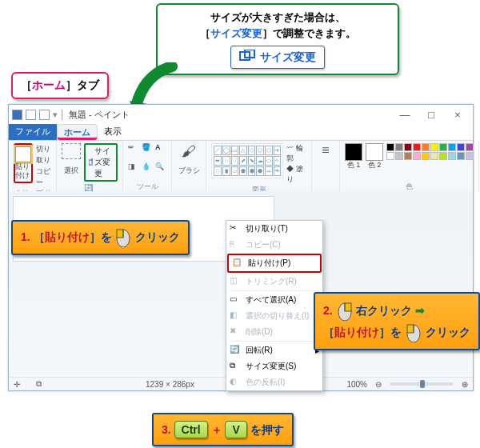 The height and width of the screenshot is (448, 480). I want to click on key-v: V, so click(235, 430).